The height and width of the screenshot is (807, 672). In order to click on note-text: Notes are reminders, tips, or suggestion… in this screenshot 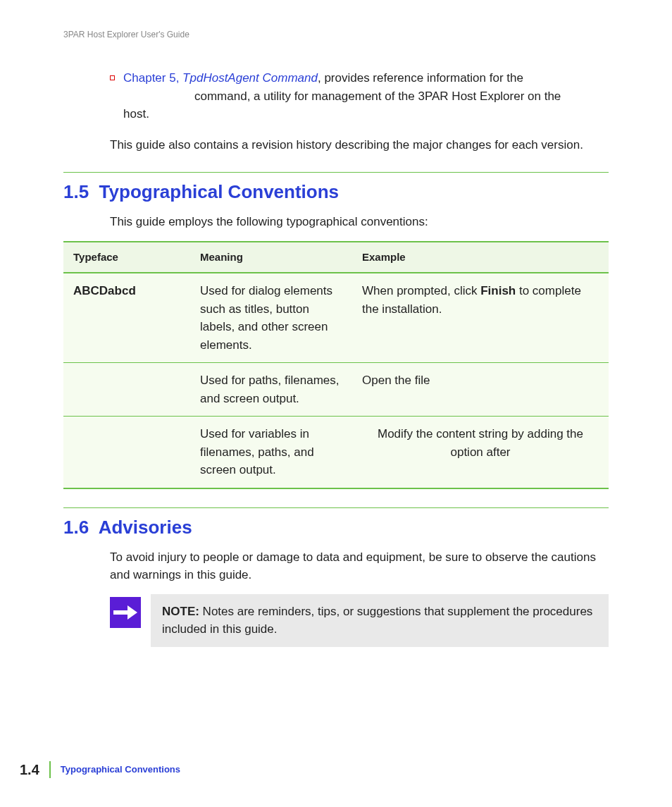, I will do `click(378, 620)`.